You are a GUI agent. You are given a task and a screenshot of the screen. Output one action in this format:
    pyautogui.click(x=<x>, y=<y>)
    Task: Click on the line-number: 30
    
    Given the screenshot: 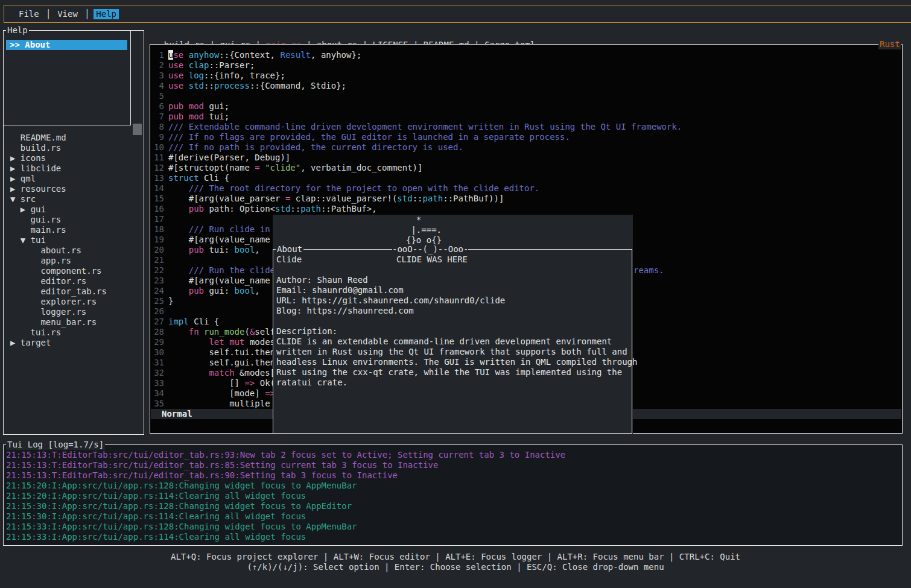 What is the action you would take?
    pyautogui.click(x=157, y=352)
    